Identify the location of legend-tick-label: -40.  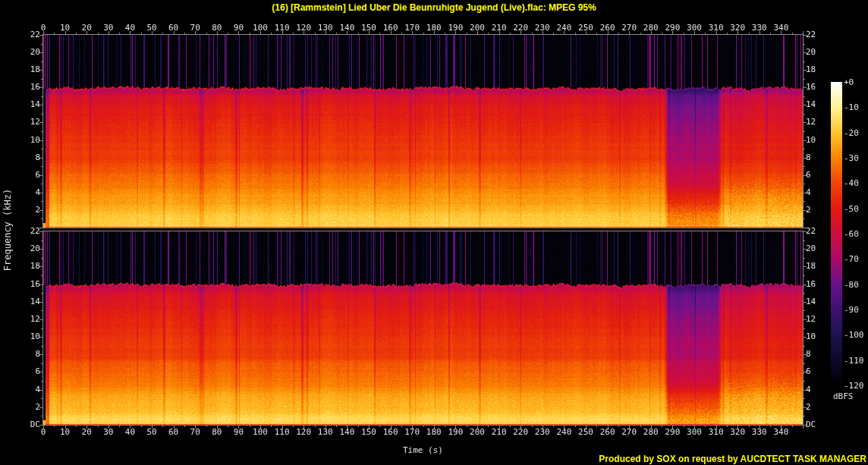
(856, 184).